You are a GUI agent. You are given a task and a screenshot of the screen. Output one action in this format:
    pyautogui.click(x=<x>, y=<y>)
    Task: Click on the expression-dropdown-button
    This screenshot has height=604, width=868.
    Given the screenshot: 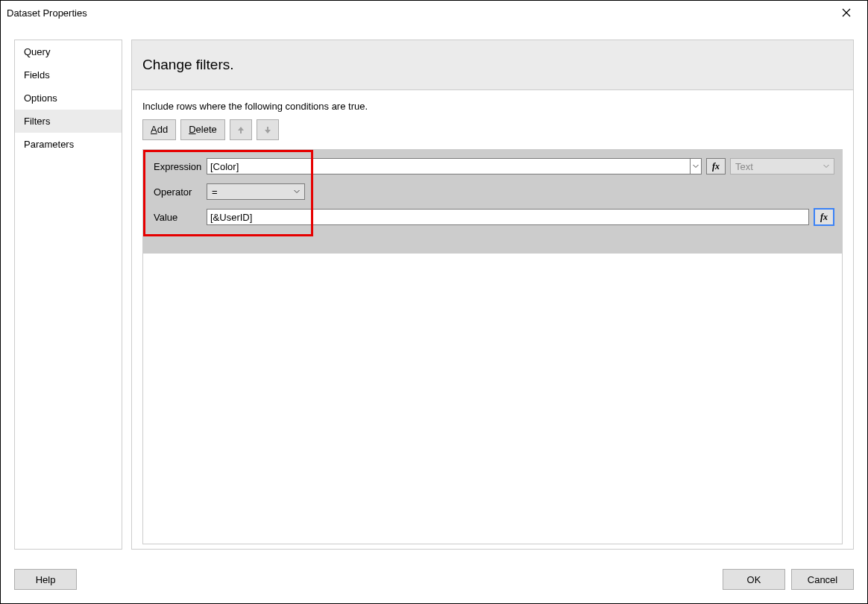 What is the action you would take?
    pyautogui.click(x=696, y=166)
    